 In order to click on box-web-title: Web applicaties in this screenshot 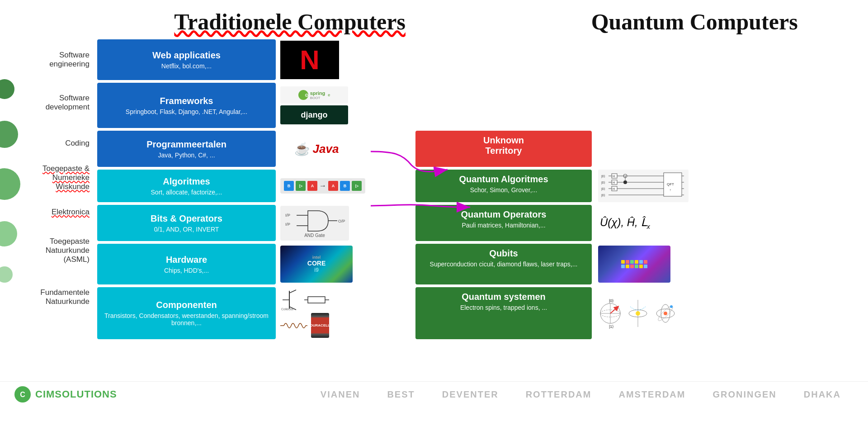, I will do `click(186, 55)`.